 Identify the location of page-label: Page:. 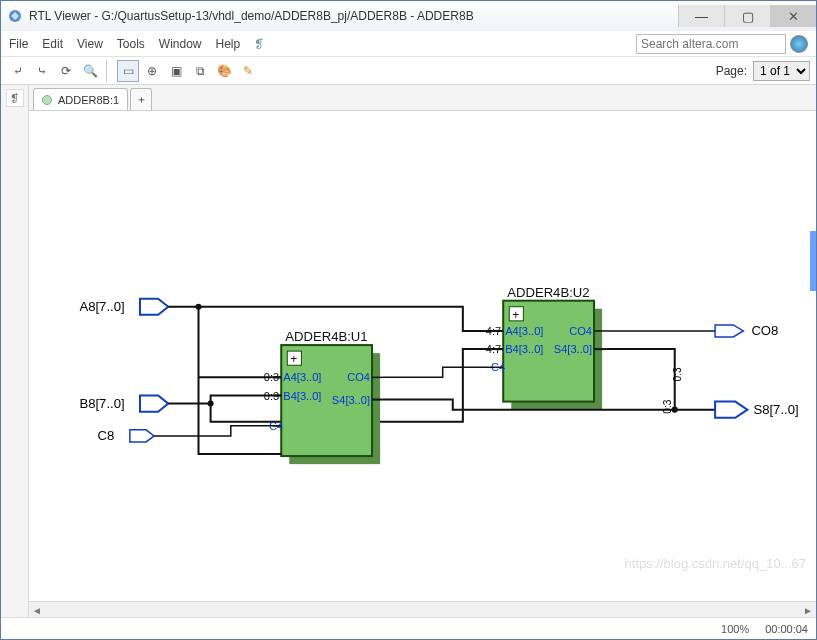
(732, 71).